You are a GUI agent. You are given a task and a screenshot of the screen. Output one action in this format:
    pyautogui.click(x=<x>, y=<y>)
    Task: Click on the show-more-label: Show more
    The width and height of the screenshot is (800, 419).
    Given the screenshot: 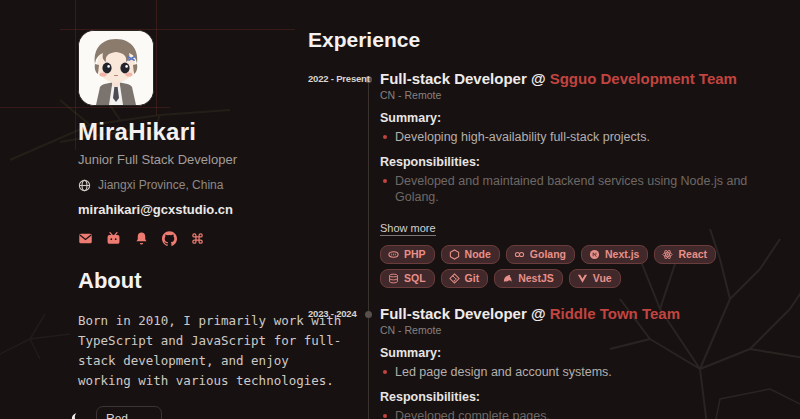 What is the action you would take?
    pyautogui.click(x=408, y=229)
    